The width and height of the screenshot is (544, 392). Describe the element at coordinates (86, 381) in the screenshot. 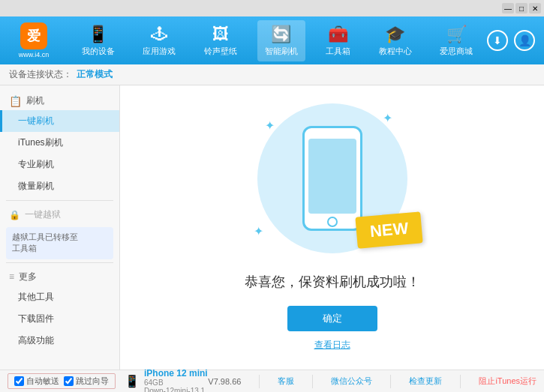

I see `skip-wizard-checkbox: 跳过向导` at that location.